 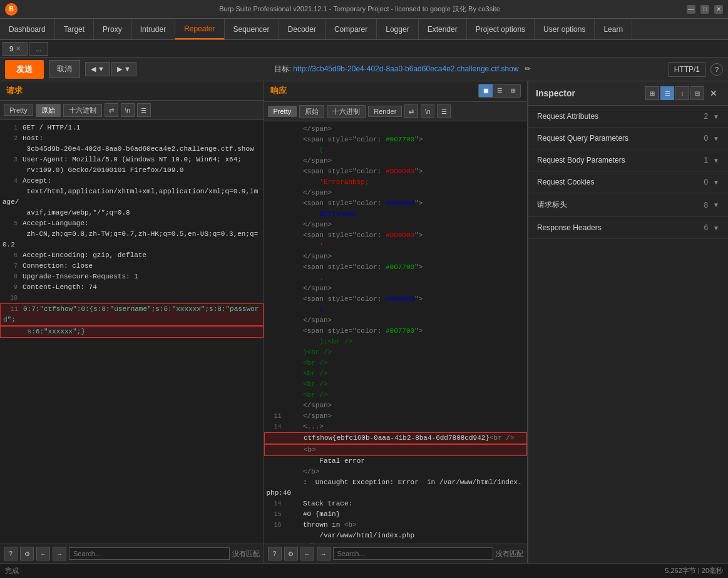 I want to click on tab-proxy: Proxy, so click(x=113, y=29).